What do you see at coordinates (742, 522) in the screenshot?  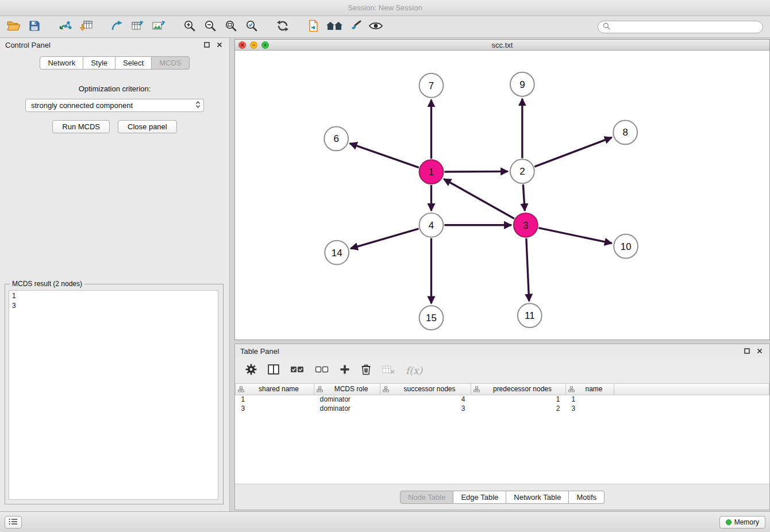 I see `memory-button: Memory` at bounding box center [742, 522].